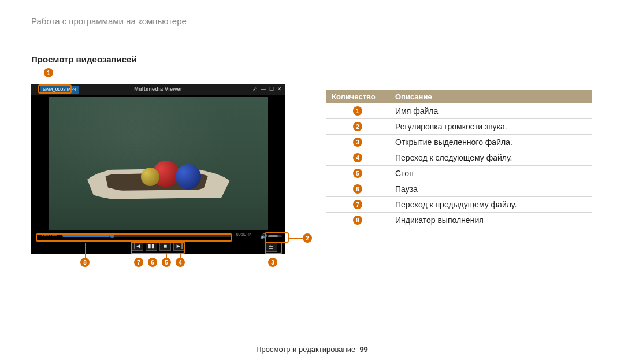 This screenshot has height=364, width=624. I want to click on progress-bar, so click(147, 236).